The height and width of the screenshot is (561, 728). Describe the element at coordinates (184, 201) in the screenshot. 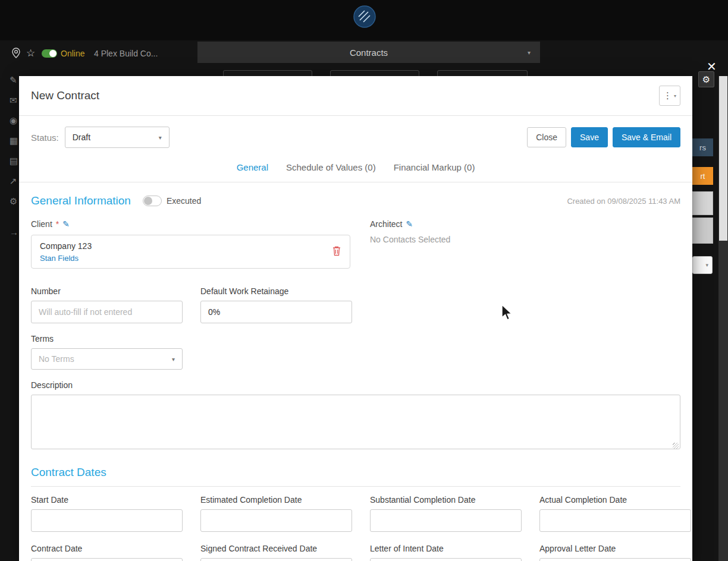

I see `executed-label: Executed` at that location.